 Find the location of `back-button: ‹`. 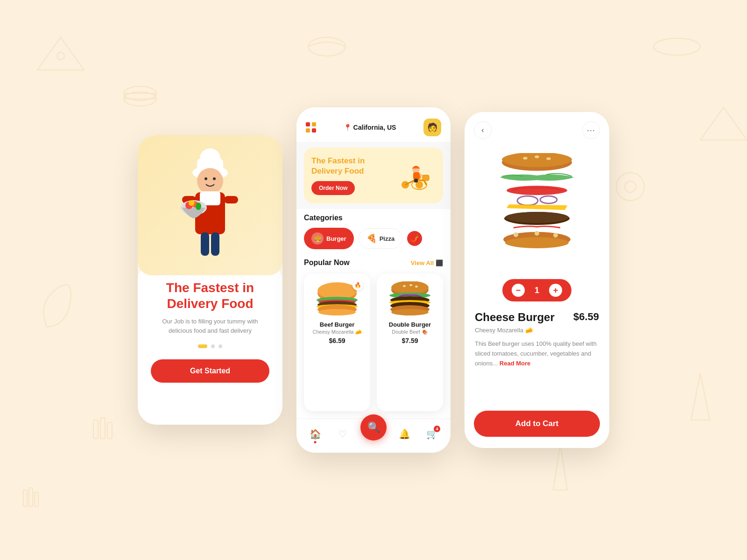

back-button: ‹ is located at coordinates (483, 130).